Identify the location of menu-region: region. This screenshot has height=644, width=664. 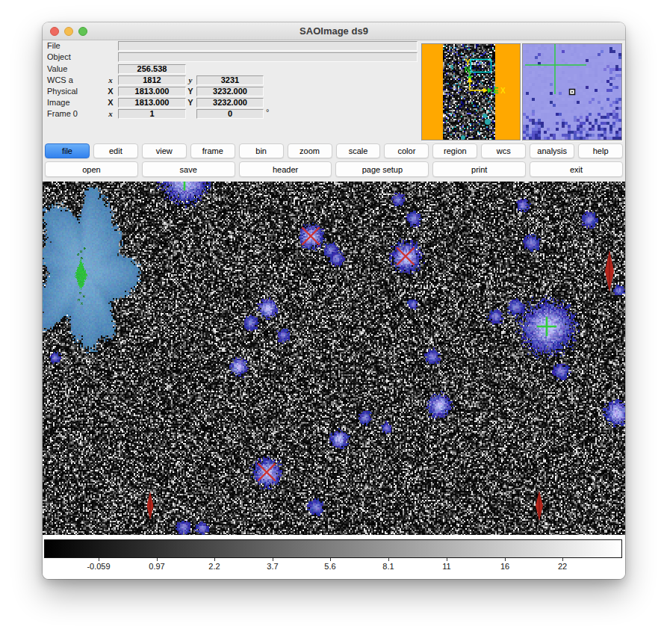
(455, 151).